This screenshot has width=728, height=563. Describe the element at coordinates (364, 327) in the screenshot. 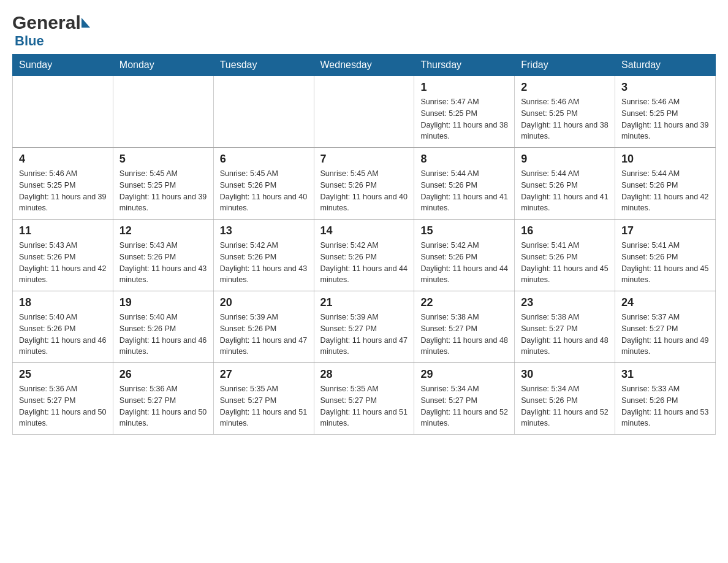

I see `calendar-week-row: 18Sunrise: 5:40 AMSunset: 5:26 PMDayligh…` at that location.